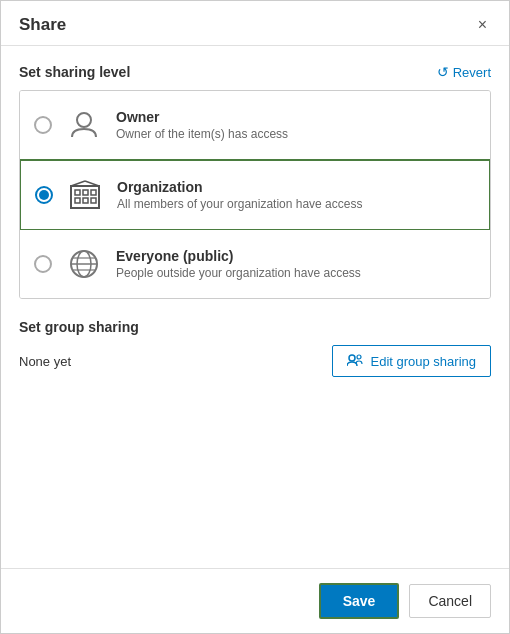 This screenshot has height=634, width=510. I want to click on organization-icon, so click(85, 195).